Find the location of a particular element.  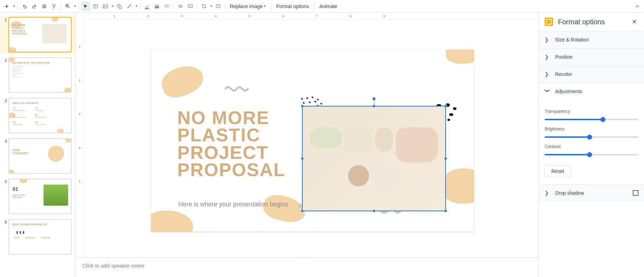

thumbnail-1: 1 NO MOREPLASTICPROJECTPROPOSAL is located at coordinates (38, 34).